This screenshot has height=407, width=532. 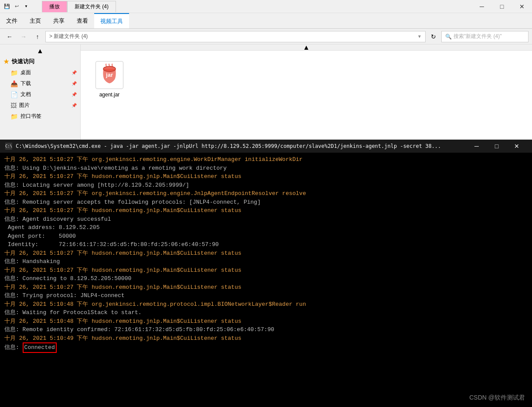 I want to click on cmd-line: 信息: Remoting server accepts the followin…, so click(x=266, y=202).